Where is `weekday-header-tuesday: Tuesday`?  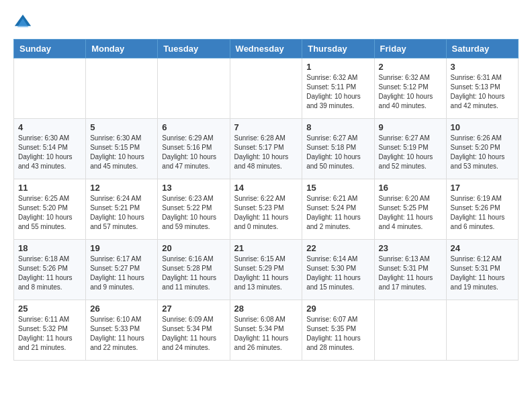 weekday-header-tuesday: Tuesday is located at coordinates (193, 49).